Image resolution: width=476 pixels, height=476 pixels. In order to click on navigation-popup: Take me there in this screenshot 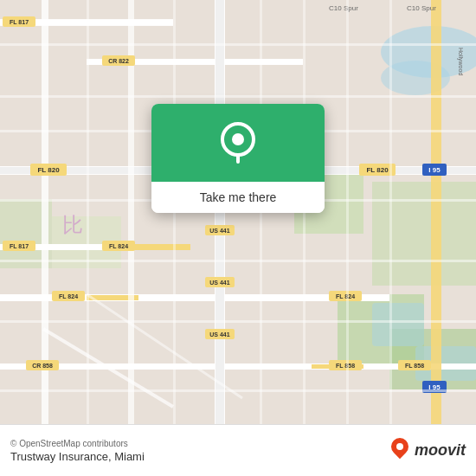, I will do `click(238, 158)`.